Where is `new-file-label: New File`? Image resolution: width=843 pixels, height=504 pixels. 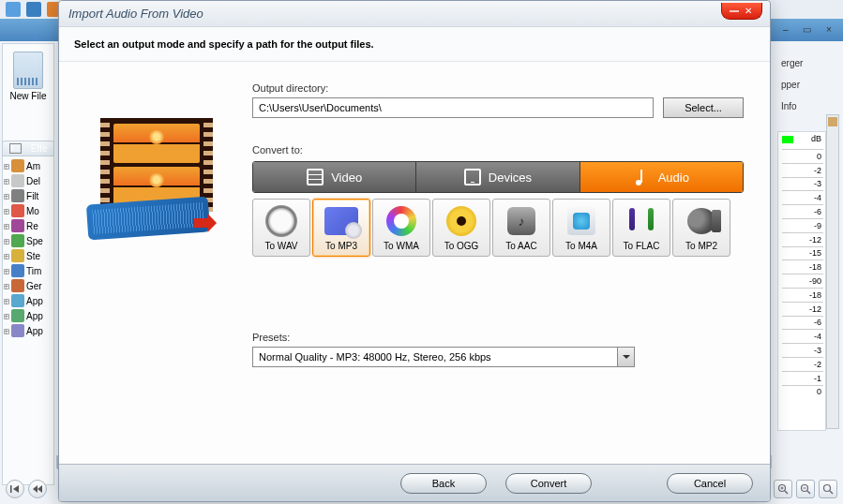 new-file-label: New File is located at coordinates (28, 96).